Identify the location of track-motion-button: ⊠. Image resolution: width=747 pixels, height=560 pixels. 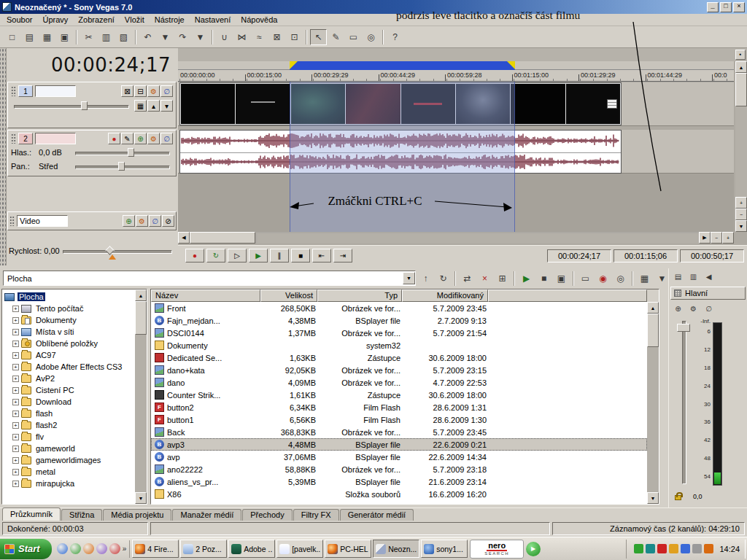
(127, 91).